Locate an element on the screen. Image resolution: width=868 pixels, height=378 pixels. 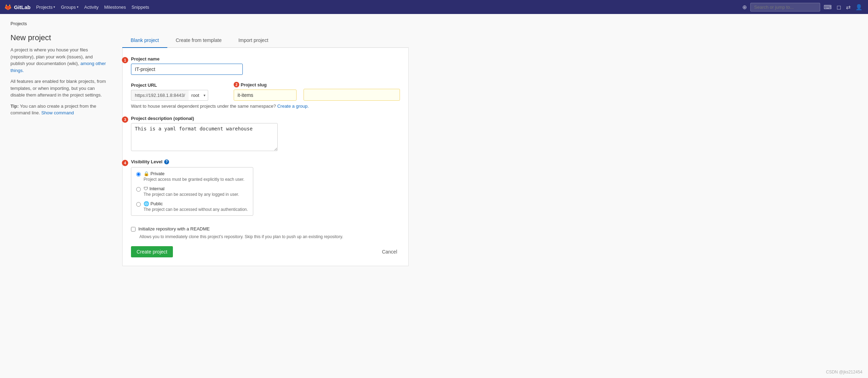
init-readme-checkbox is located at coordinates (133, 229).